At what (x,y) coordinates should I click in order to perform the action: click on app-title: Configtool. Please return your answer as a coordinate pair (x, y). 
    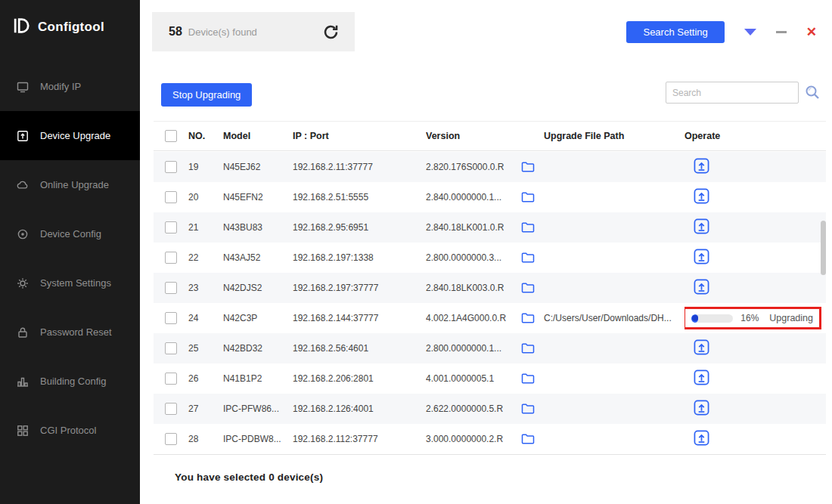
    Looking at the image, I should click on (71, 27).